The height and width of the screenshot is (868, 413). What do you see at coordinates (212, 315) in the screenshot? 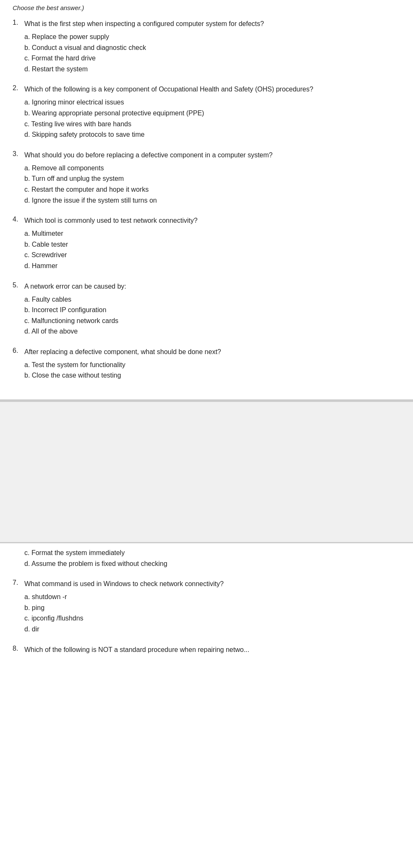
I see `answers-list-5: a. Faulty cables b. Incorrect IP configu…` at bounding box center [212, 315].